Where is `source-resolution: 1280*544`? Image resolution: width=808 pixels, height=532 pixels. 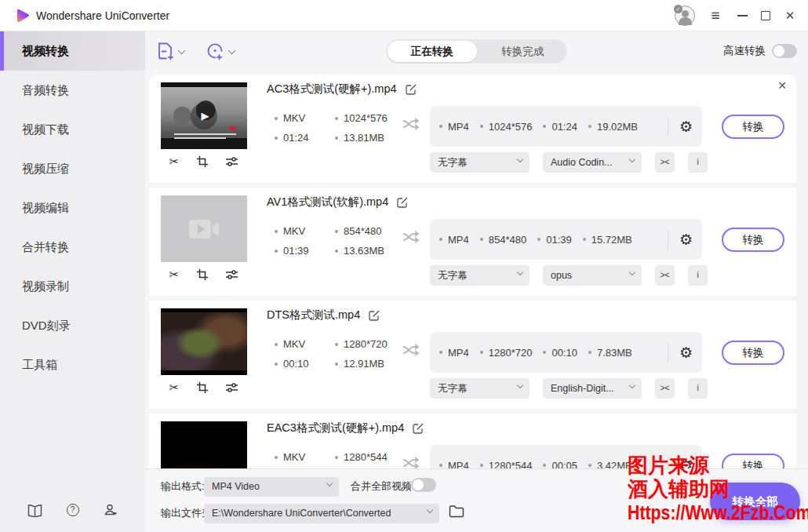
source-resolution: 1280*544 is located at coordinates (366, 457).